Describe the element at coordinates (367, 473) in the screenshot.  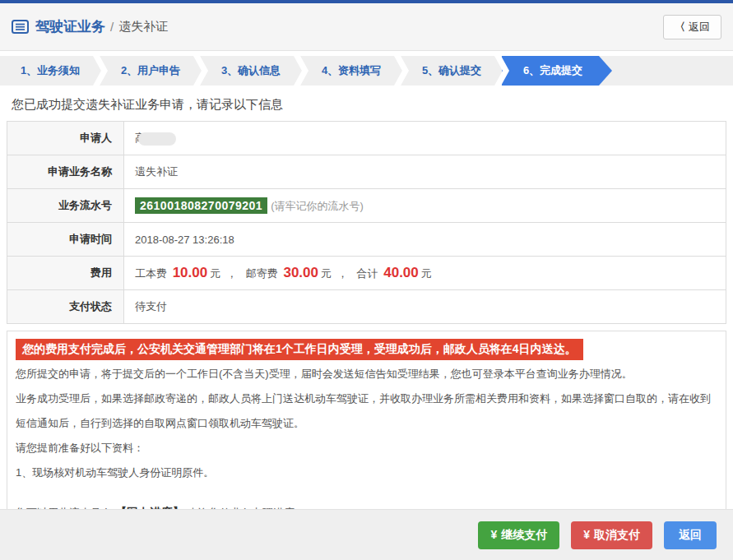
I see `notice-paragraph: 1、现场核对机动车驾驶人身份证明原件。` at that location.